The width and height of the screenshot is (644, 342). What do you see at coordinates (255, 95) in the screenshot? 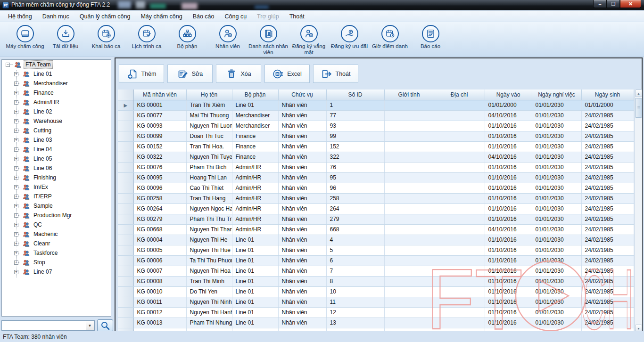
I see `column-header-3: Bộ phận` at bounding box center [255, 95].